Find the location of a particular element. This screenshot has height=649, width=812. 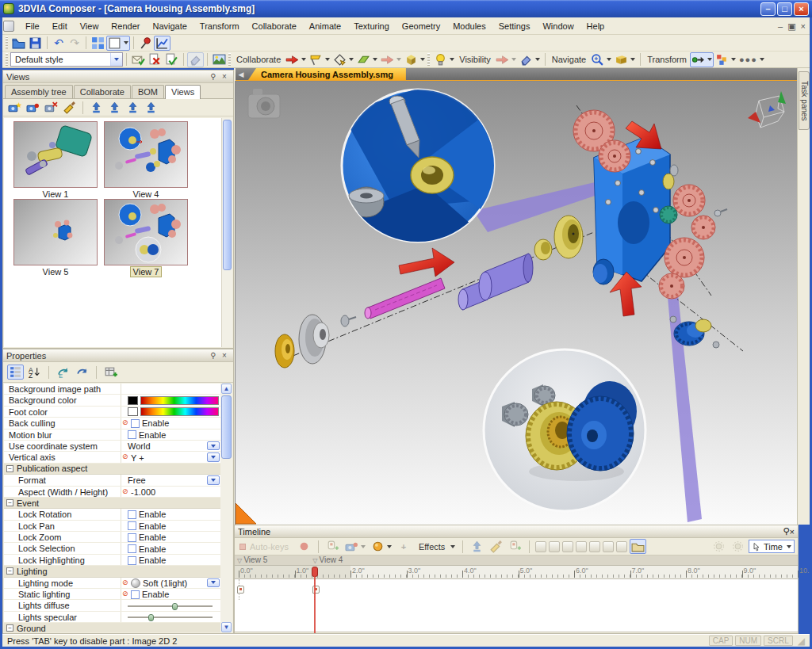

timeline-ghost-button is located at coordinates (515, 547).